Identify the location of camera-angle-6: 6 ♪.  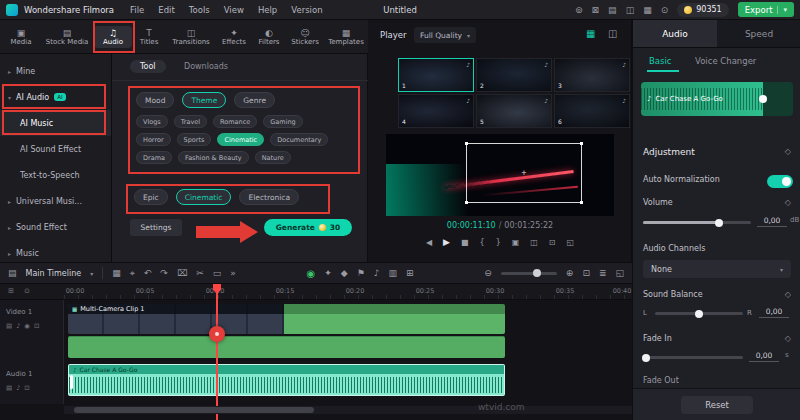
(592, 111).